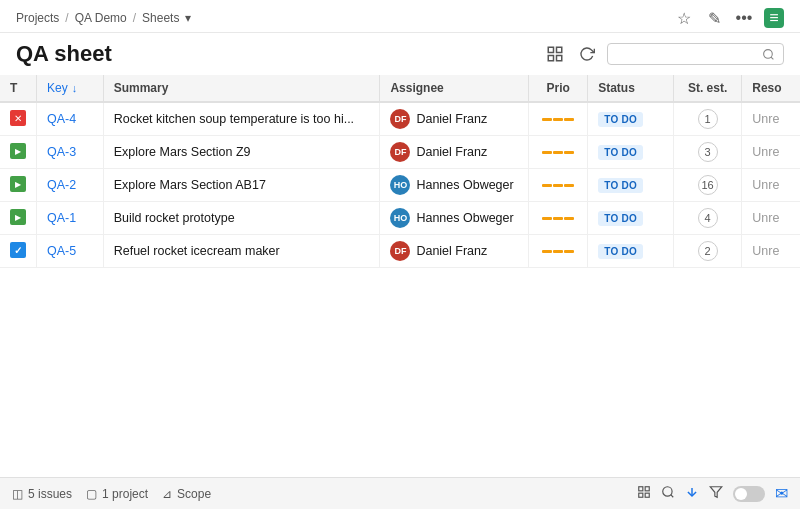  I want to click on type-task-icon, so click(18, 250).